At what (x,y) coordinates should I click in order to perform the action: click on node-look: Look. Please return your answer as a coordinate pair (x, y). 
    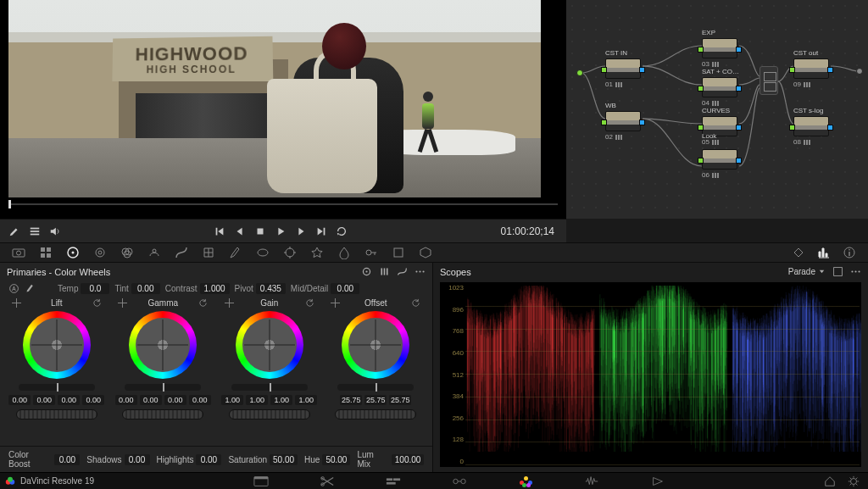
    Looking at the image, I should click on (720, 137).